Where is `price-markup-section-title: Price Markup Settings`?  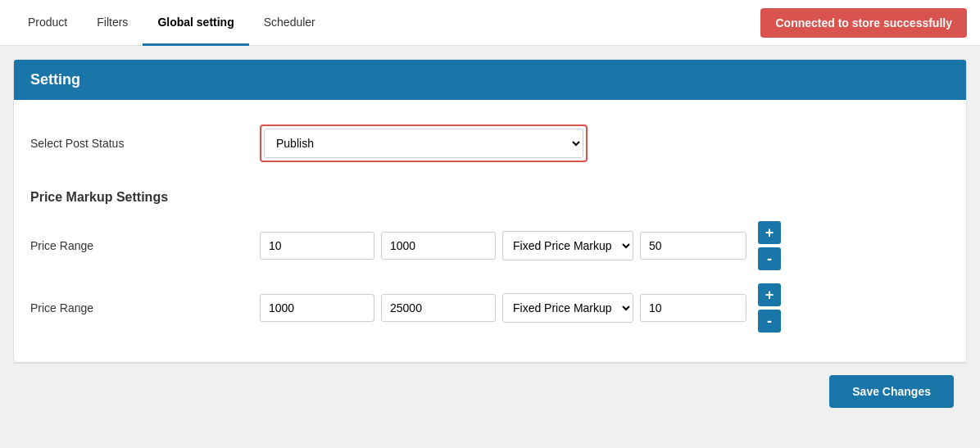 price-markup-section-title: Price Markup Settings is located at coordinates (490, 197).